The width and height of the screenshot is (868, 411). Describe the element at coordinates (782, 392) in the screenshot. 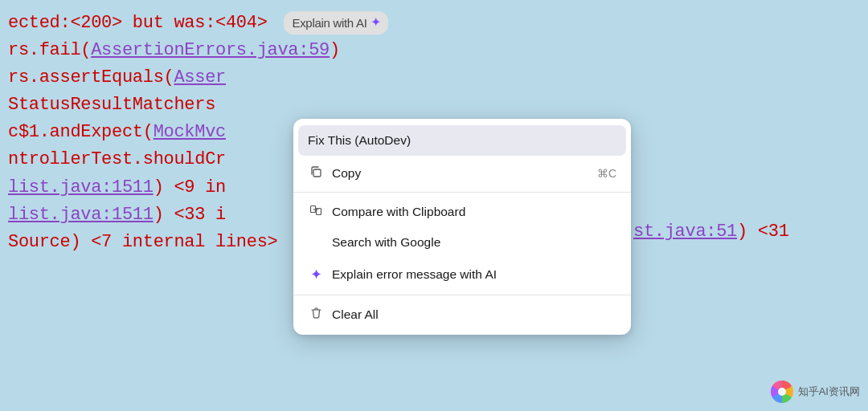

I see `watermark-logo` at that location.